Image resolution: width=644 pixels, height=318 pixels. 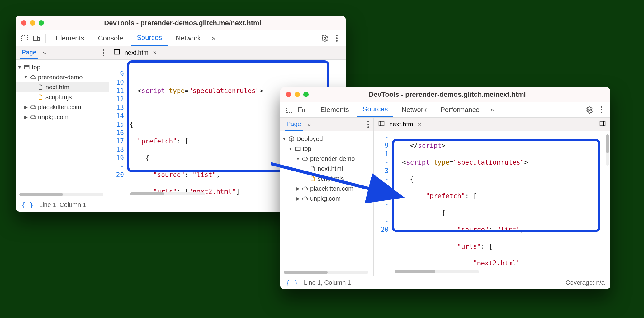 I want to click on highlight-box, so click(x=496, y=185).